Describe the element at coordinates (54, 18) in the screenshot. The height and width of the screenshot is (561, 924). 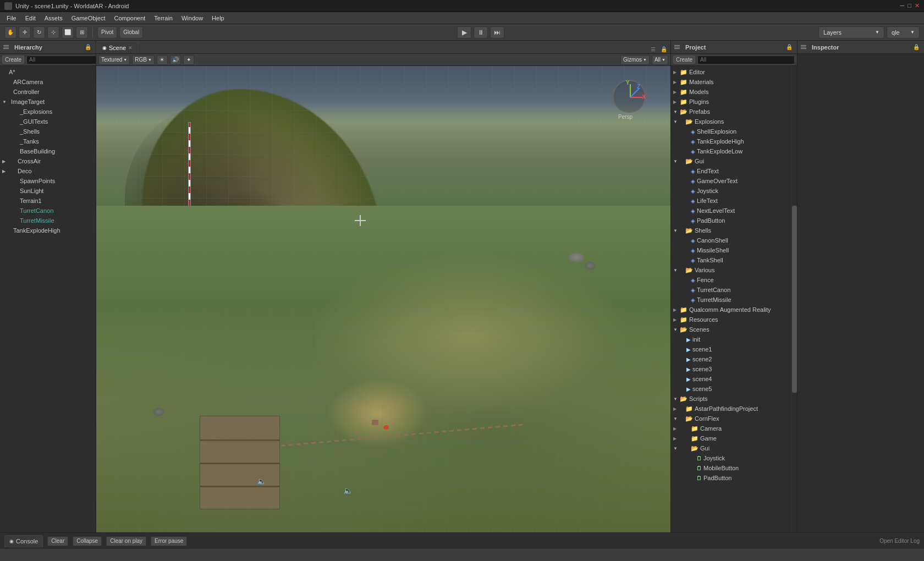
I see `menu-assets: Assets` at that location.